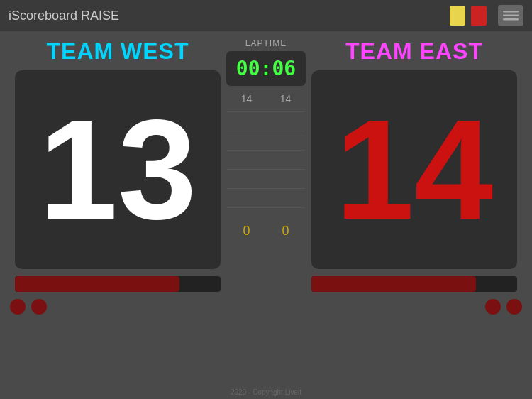 The width and height of the screenshot is (532, 399). What do you see at coordinates (266, 392) in the screenshot?
I see `footer-text: 2020 - Copyright Liveit` at bounding box center [266, 392].